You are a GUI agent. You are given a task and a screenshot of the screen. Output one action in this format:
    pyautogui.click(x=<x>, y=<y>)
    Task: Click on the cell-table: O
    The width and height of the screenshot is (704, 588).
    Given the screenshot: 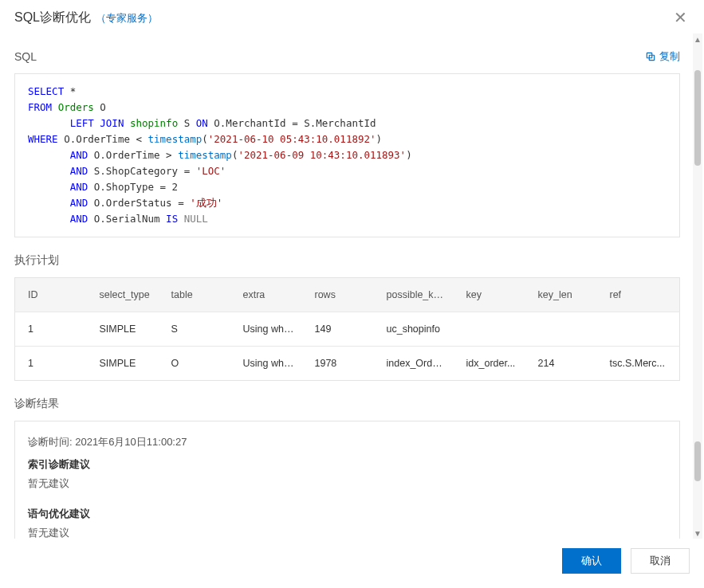 What is the action you would take?
    pyautogui.click(x=195, y=363)
    